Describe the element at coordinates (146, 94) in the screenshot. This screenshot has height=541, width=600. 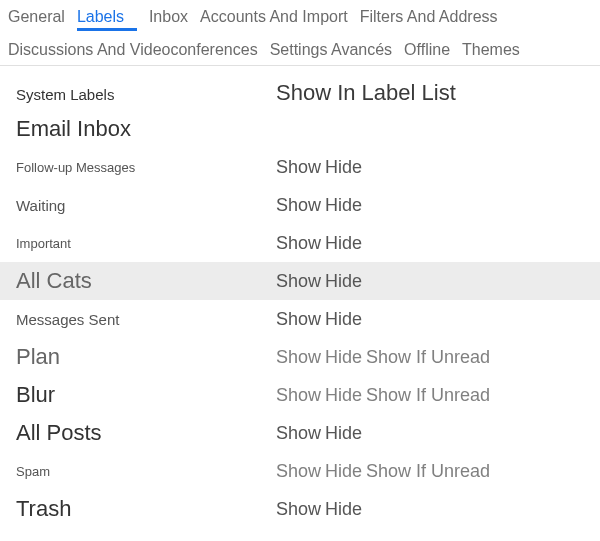
I see `system-labels-title: System Labels` at that location.